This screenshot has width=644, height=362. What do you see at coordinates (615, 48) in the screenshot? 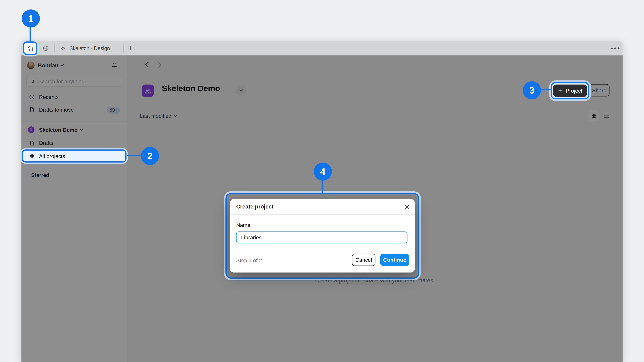
I see `window-menu-button` at bounding box center [615, 48].